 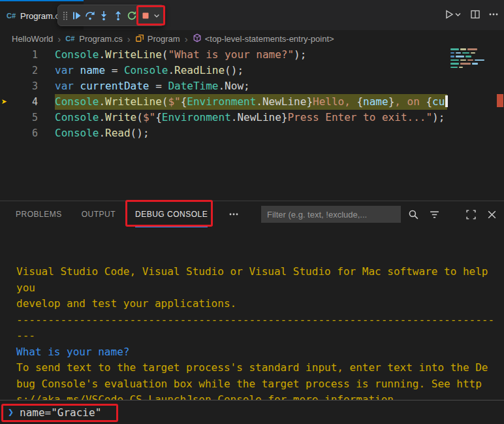 What do you see at coordinates (260, 336) in the screenshot?
I see `console-line: ---` at bounding box center [260, 336].